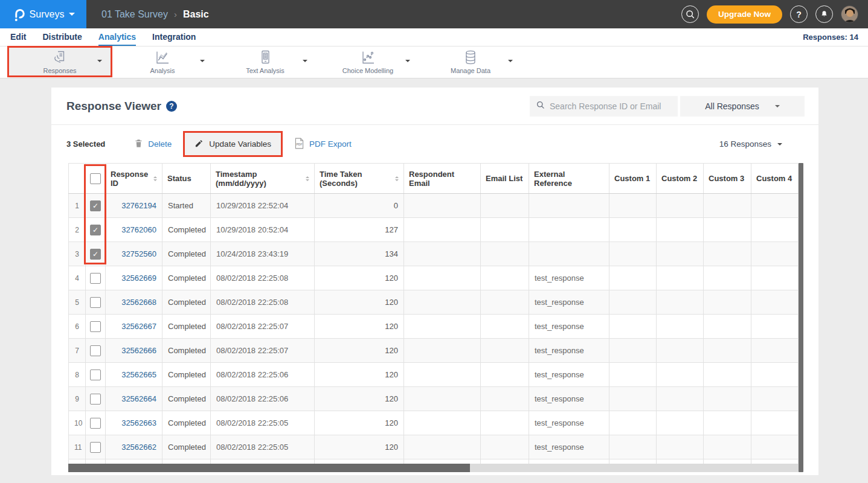 This screenshot has height=483, width=868. What do you see at coordinates (77, 423) in the screenshot?
I see `row-number: 10` at bounding box center [77, 423].